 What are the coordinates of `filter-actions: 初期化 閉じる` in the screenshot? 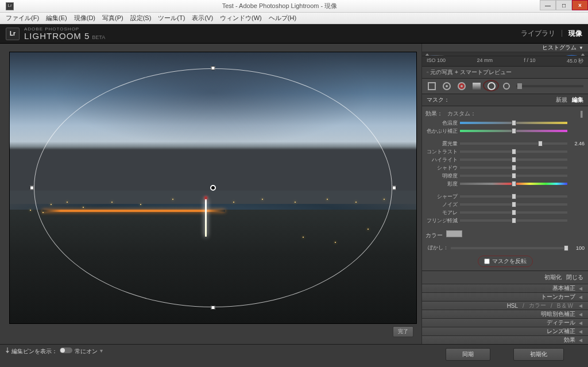 It's located at (505, 277).